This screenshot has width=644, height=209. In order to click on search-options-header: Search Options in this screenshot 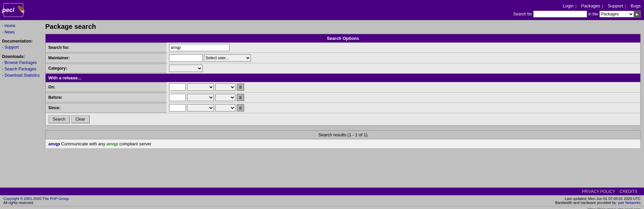, I will do `click(343, 38)`.